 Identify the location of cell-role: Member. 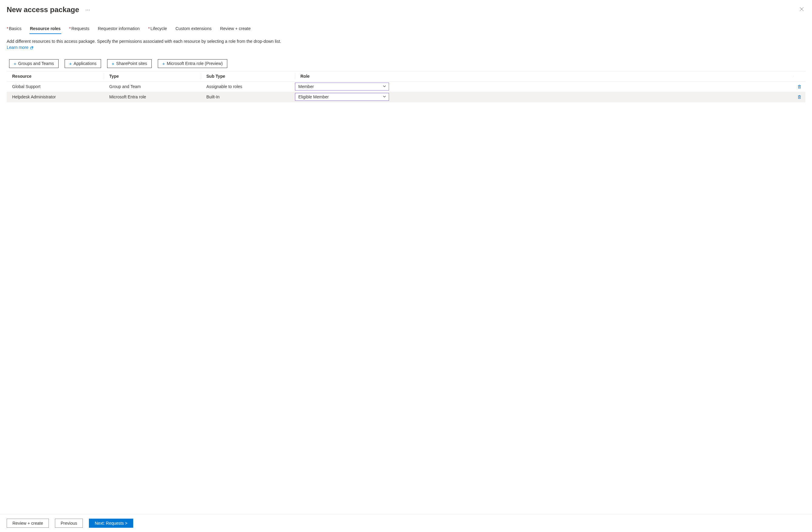
(544, 87).